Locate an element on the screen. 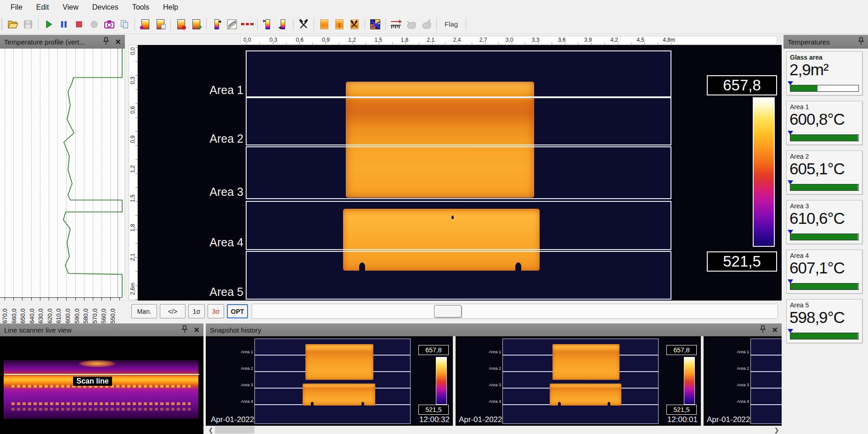  save-icon is located at coordinates (28, 24).